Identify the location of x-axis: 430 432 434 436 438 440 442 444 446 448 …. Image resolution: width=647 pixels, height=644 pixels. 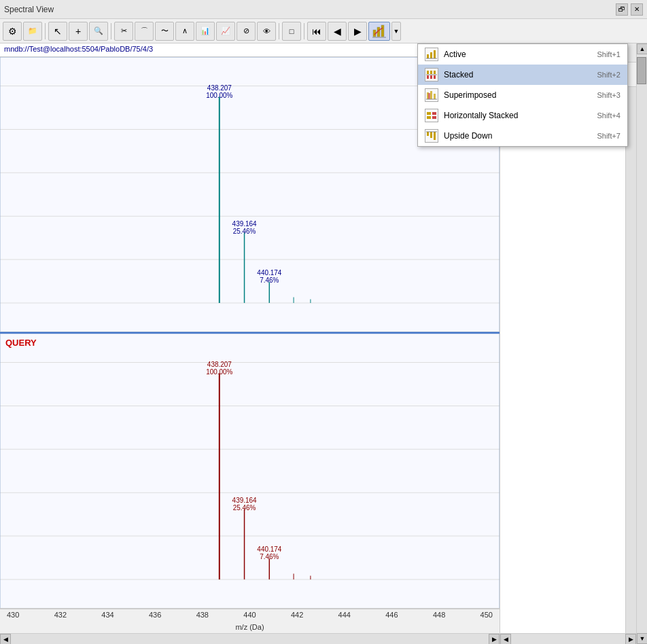
(250, 621).